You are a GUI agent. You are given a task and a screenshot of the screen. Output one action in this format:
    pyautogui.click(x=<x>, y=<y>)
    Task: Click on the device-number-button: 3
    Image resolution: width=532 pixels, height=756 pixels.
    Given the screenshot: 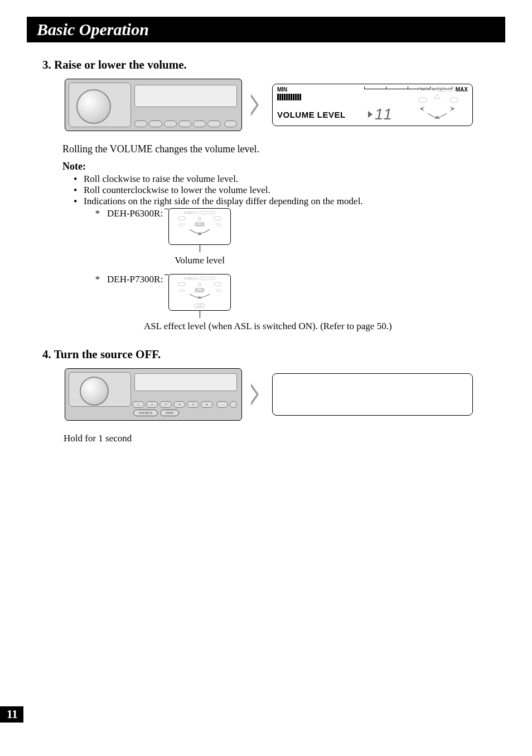 What is the action you would take?
    pyautogui.click(x=166, y=405)
    